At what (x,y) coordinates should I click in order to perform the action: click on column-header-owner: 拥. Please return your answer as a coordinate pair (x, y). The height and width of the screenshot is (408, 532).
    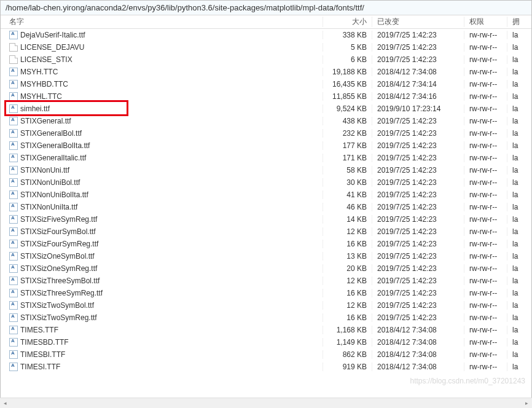
    Looking at the image, I should click on (516, 22).